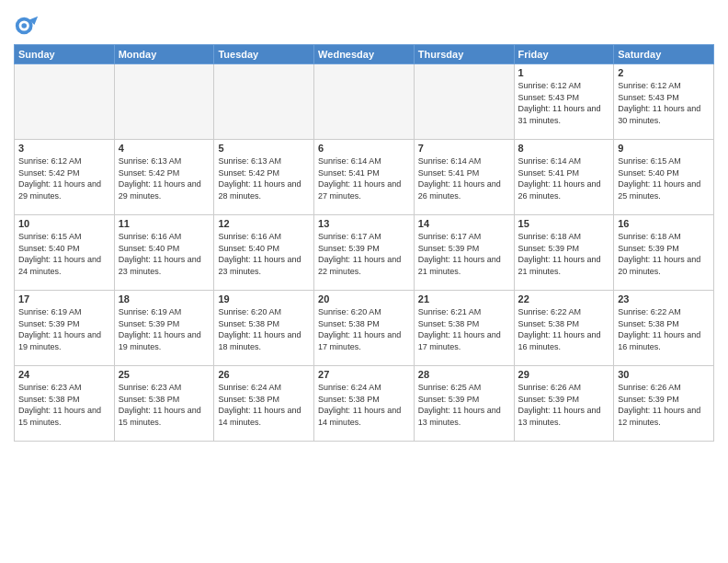  I want to click on calendar-cell: 12Sunrise: 6:16 AMSunset: 5:40 PMDayligh…, so click(265, 253).